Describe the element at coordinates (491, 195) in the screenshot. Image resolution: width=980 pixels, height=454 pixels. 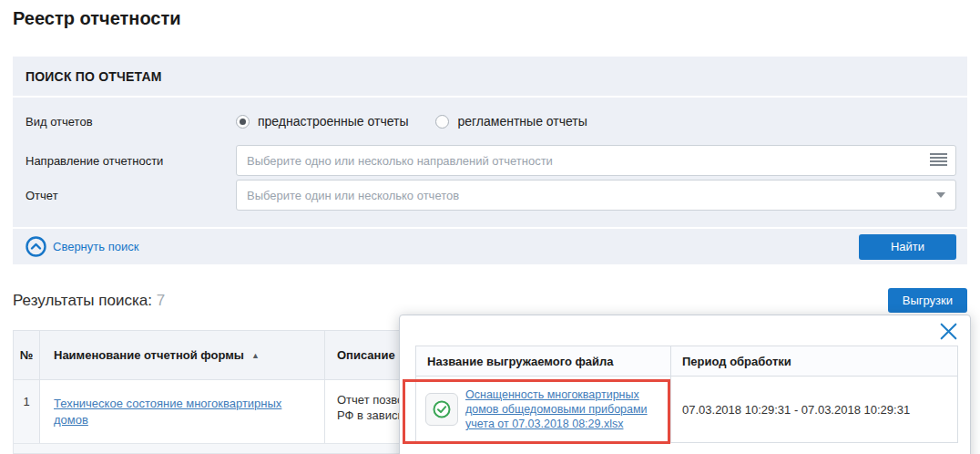
I see `report-row: Отчет` at that location.